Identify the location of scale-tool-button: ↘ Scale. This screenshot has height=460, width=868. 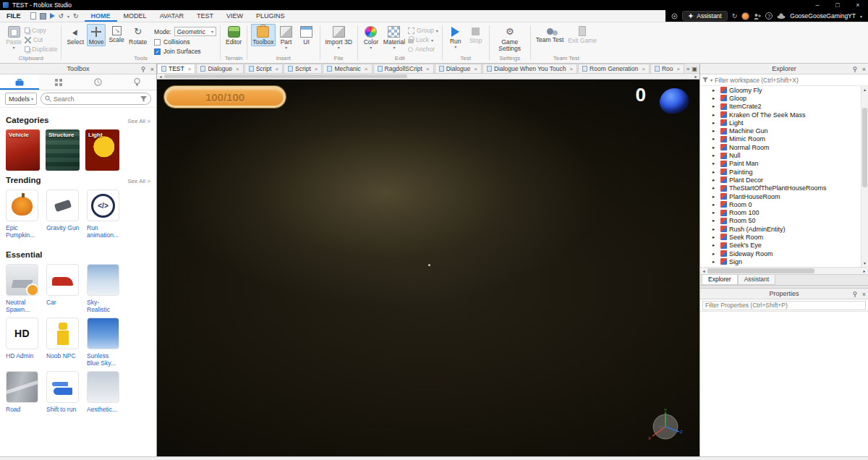
(116, 34).